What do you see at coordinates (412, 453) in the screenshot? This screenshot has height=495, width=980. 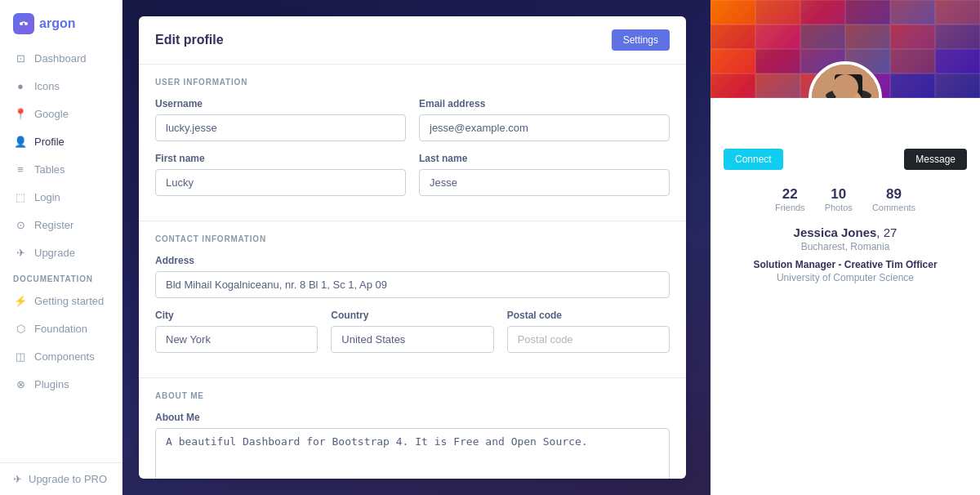 I see `about-me-textarea: A beautiful Dashboard for Bootstrap 4. I…` at bounding box center [412, 453].